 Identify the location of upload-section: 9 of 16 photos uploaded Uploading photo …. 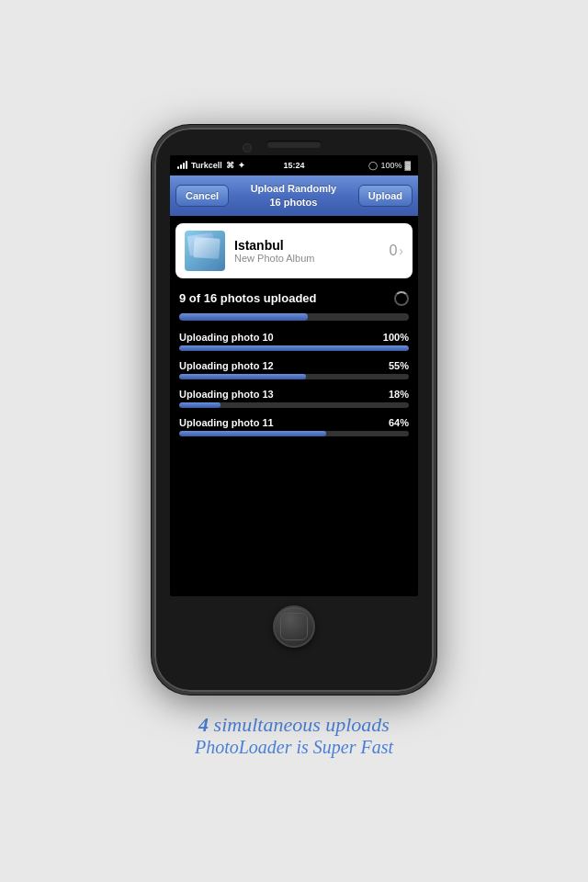
(294, 368).